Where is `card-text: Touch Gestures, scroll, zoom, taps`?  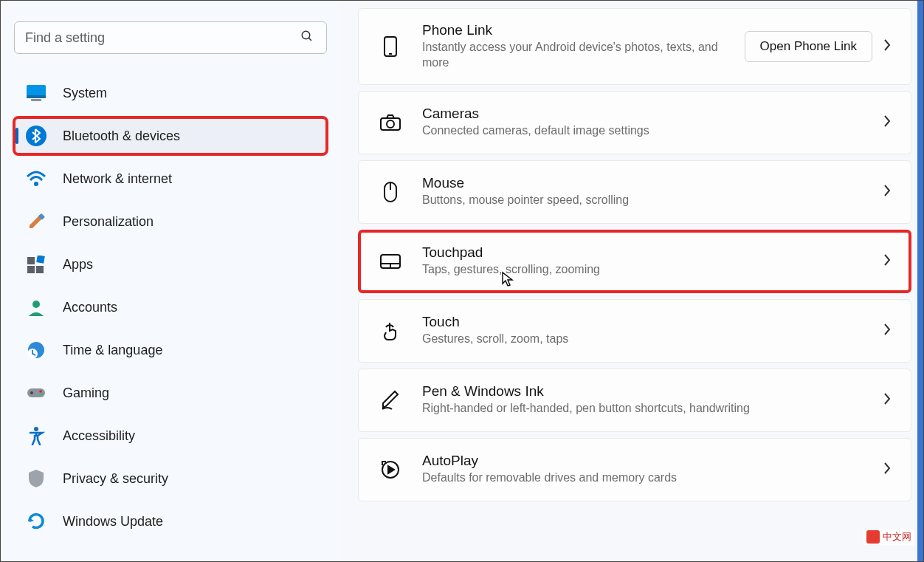 card-text: Touch Gestures, scroll, zoom, taps is located at coordinates (652, 331).